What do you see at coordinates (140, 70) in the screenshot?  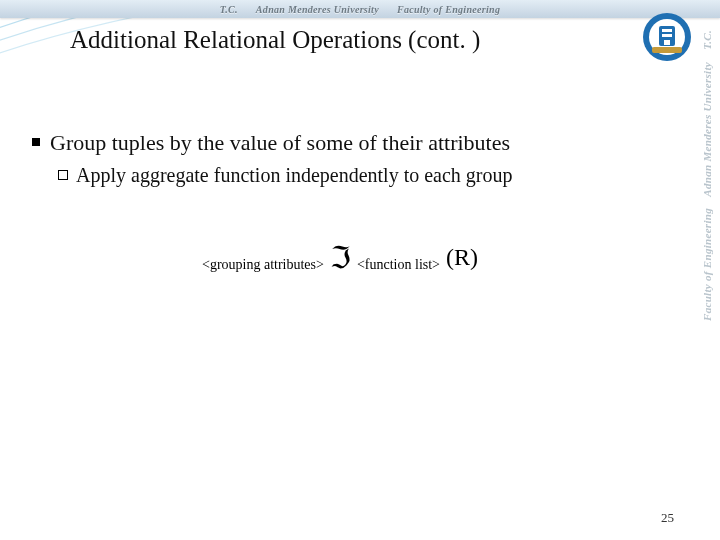 I see `decorative-swoosh` at bounding box center [140, 70].